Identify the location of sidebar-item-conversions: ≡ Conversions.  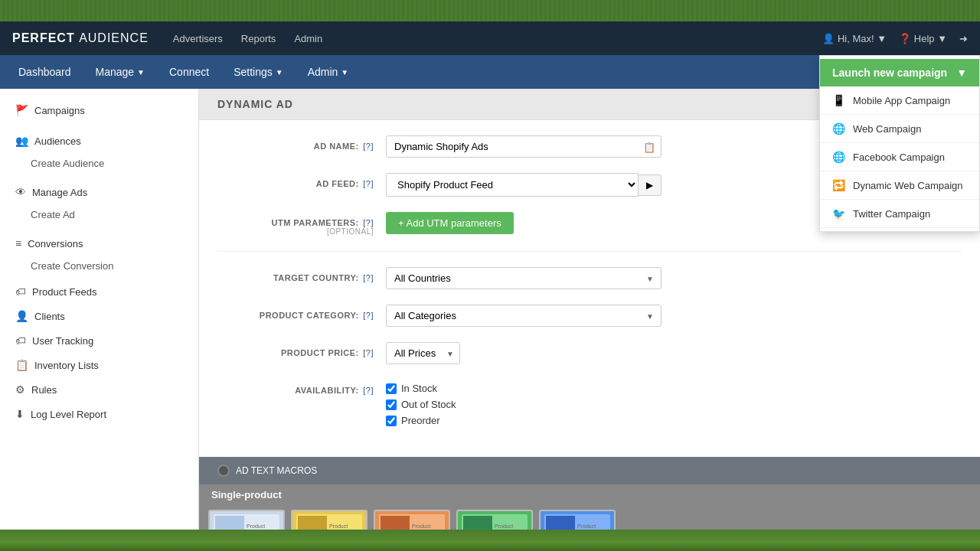
(100, 243).